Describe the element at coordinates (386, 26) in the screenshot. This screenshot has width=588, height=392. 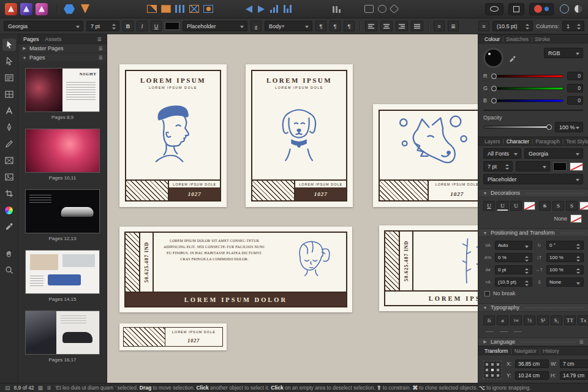
I see `align-center-text-icon` at that location.